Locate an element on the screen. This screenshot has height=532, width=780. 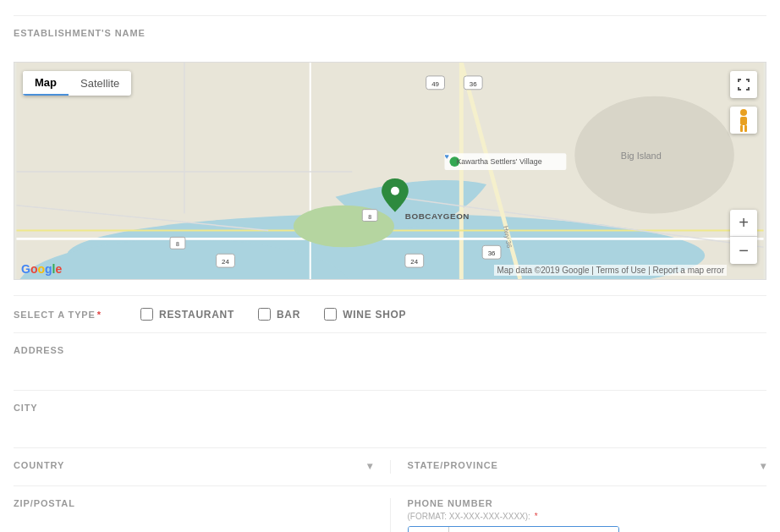
country-label-text: COUNTRY is located at coordinates (39, 465).